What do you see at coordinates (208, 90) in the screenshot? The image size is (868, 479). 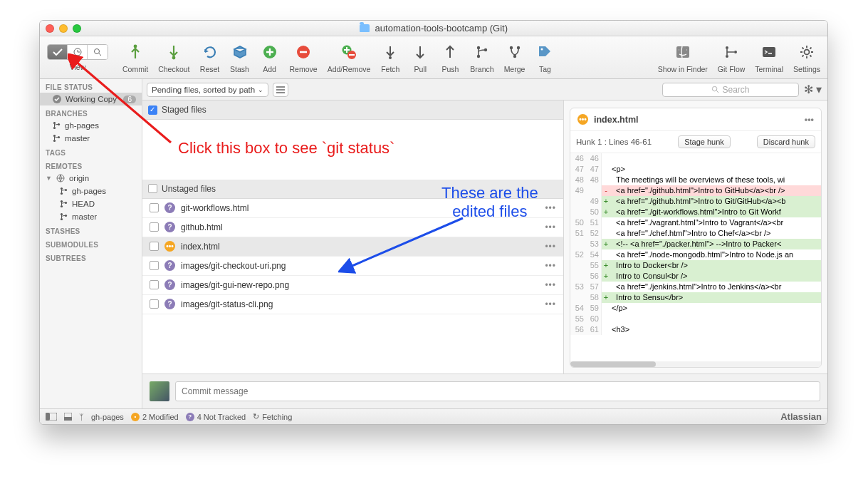 I see `sort-dropdown: Pending files, sorted by path ⌄` at bounding box center [208, 90].